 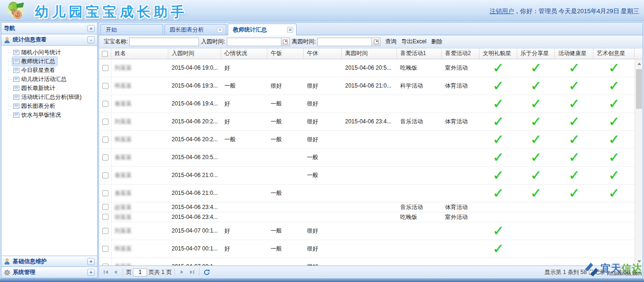 I want to click on checkin-time-input, so click(x=254, y=42).